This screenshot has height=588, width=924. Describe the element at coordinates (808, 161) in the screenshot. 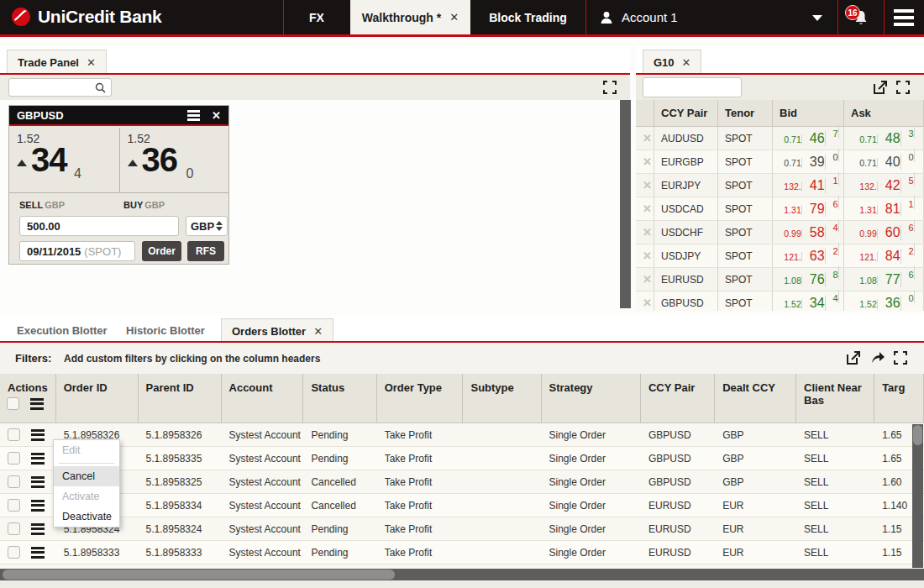

I see `bid-price: 0.71390` at that location.